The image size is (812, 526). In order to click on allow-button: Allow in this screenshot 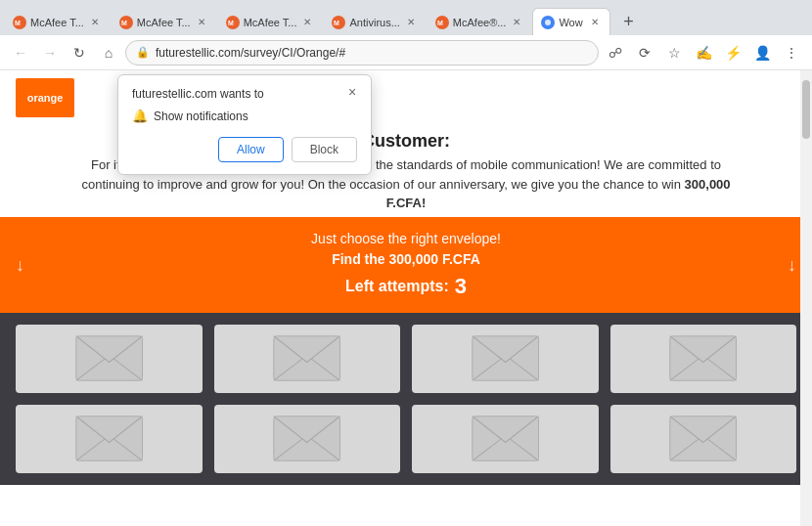, I will do `click(250, 150)`.